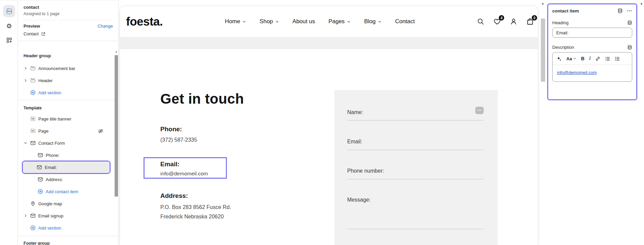  Describe the element at coordinates (415, 120) in the screenshot. I see `name-input-underline` at that location.